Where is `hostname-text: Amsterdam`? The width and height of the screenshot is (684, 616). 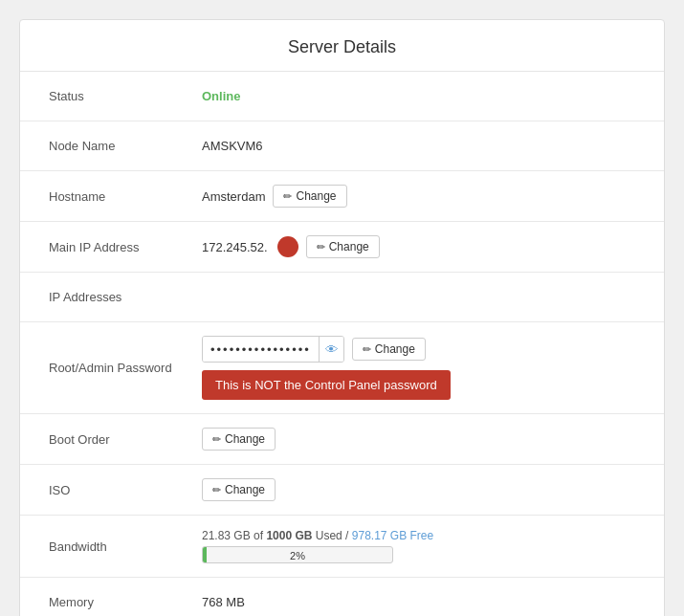 hostname-text: Amsterdam is located at coordinates (233, 197).